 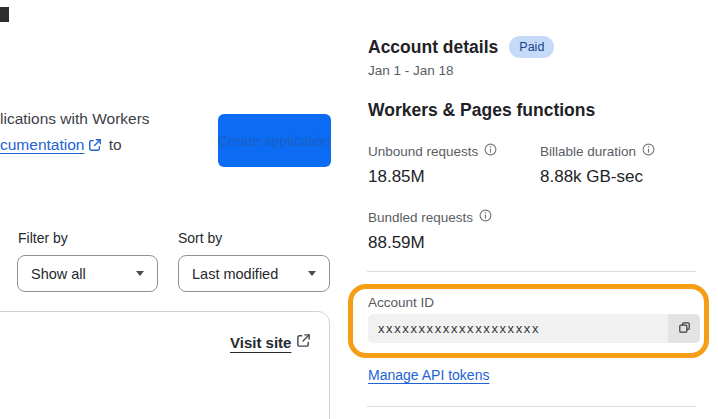 What do you see at coordinates (629, 165) in the screenshot?
I see `stat-billable-duration: Billable duration 8.88k GB-sec` at bounding box center [629, 165].